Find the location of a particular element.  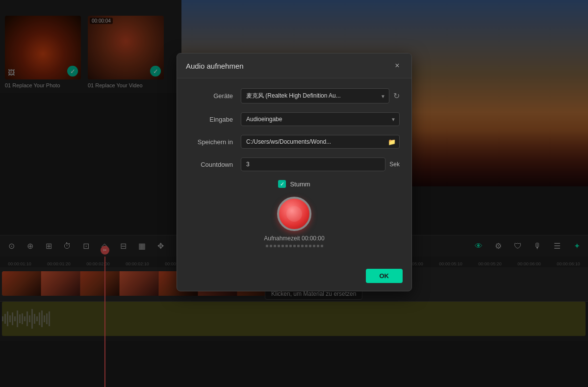

folder-icon: 📁 is located at coordinates (392, 142).